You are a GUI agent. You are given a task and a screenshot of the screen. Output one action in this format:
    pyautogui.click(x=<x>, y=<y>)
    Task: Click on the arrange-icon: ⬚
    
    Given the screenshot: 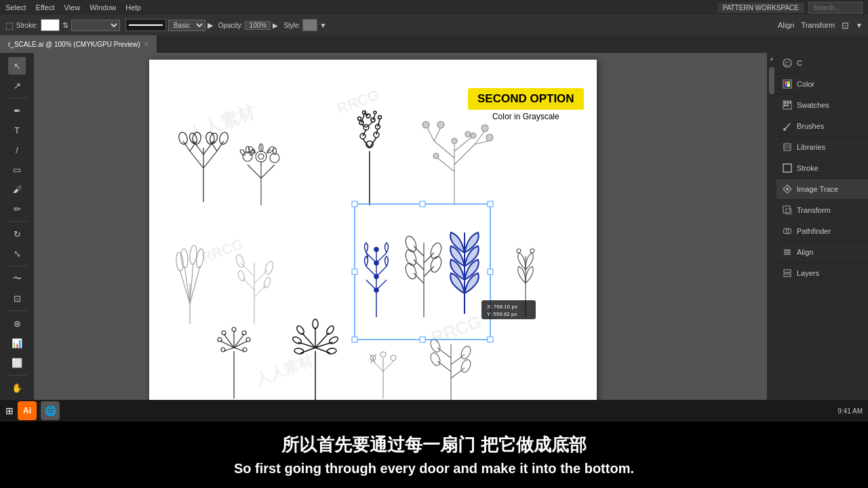 What is the action you would take?
    pyautogui.click(x=9, y=26)
    